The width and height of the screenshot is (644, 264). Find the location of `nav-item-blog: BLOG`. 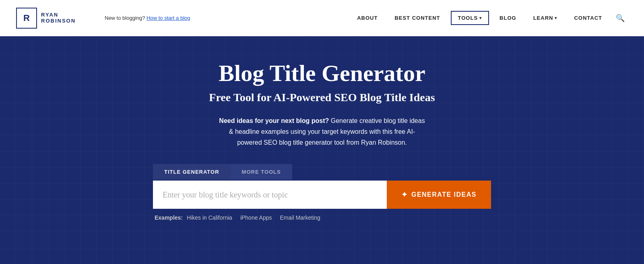

nav-item-blog: BLOG is located at coordinates (508, 18).